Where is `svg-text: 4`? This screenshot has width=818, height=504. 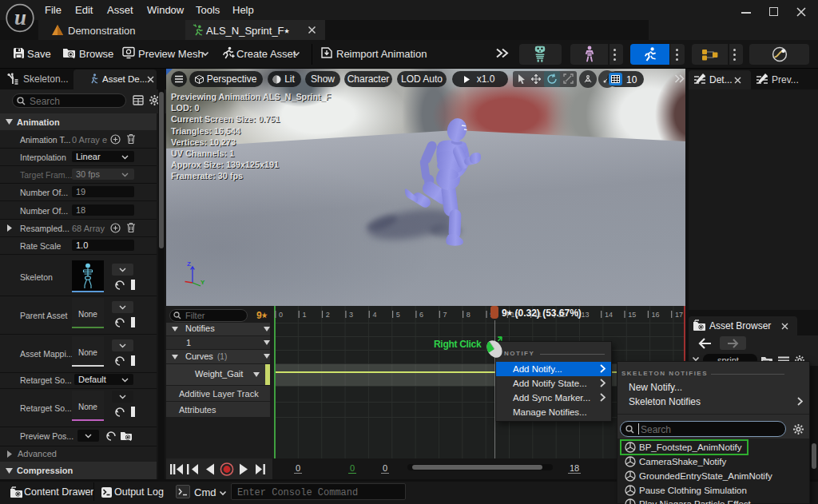
svg-text: 4 is located at coordinates (374, 315).